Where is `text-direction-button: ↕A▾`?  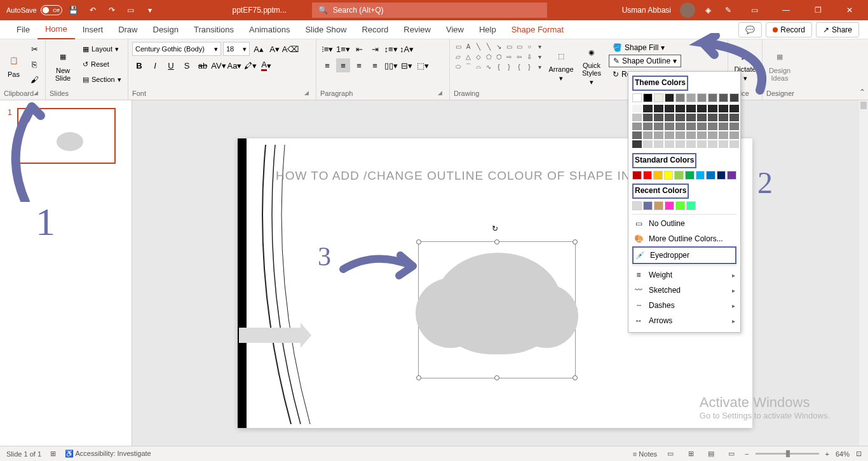 text-direction-button: ↕A▾ is located at coordinates (407, 49).